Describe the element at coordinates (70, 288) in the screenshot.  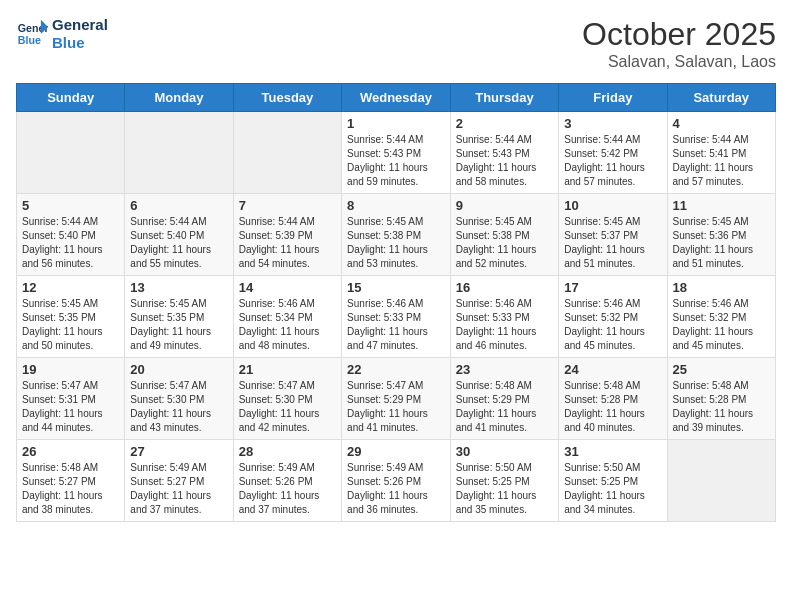
I see `day-number: 12` at that location.